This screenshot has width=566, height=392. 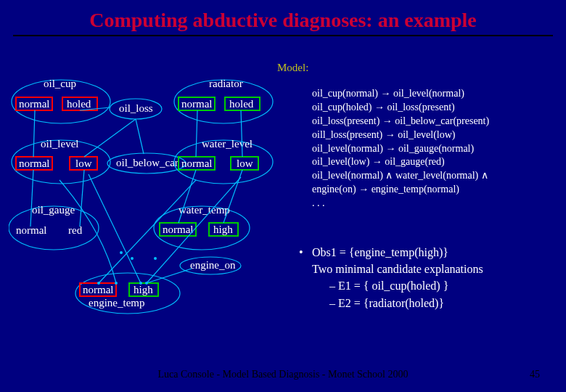 I want to click on node-oil-cup-title: oil_cup, so click(x=60, y=83).